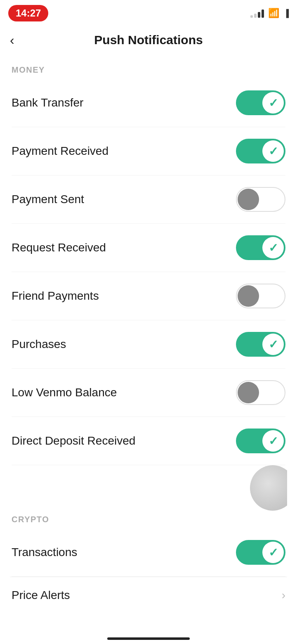 The width and height of the screenshot is (297, 644). I want to click on list-item: Payment Sent, so click(148, 199).